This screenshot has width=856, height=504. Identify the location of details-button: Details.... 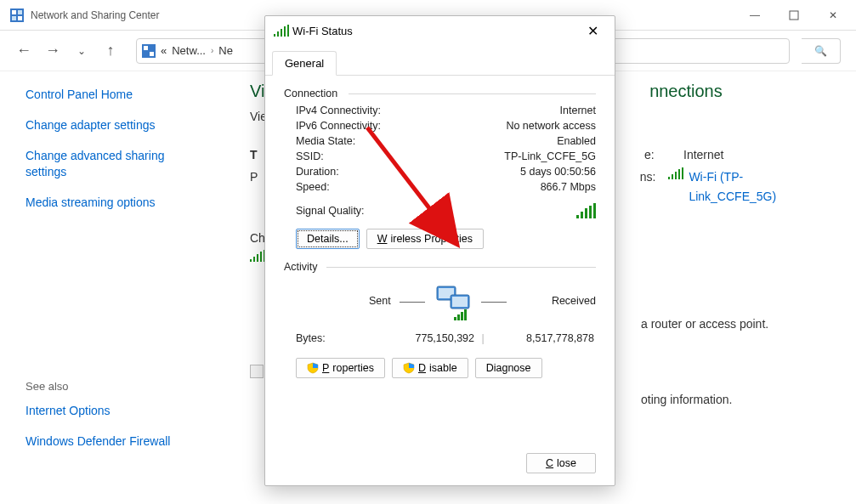
(328, 239).